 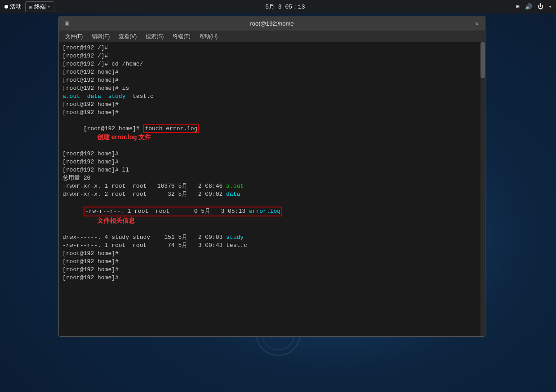 I want to click on terminal-line-ls: a.out data study test.c, so click(x=272, y=97).